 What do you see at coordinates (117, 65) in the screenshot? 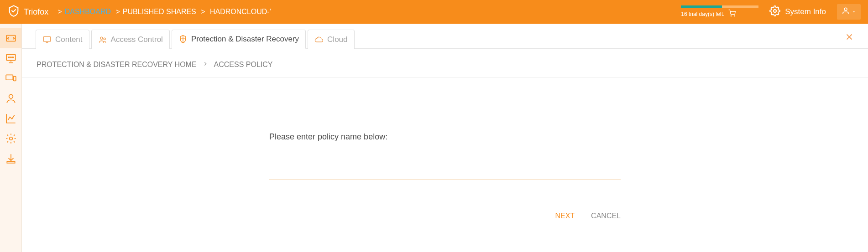
I see `sub-breadcrumb-home: PROTECTION & DISASTER RECOVERY HOME` at bounding box center [117, 65].